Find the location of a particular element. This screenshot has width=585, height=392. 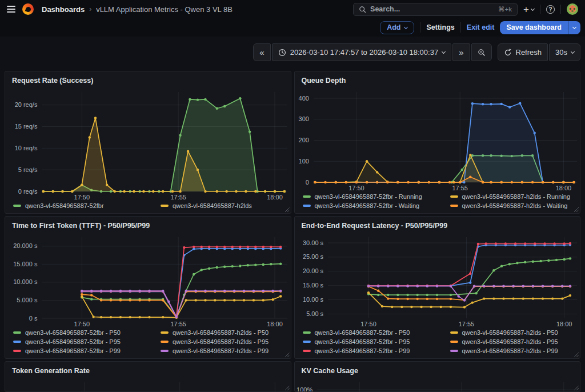

legend-series-label: qwen3-vl-6584965887-h2lds - P50 is located at coordinates (221, 333).